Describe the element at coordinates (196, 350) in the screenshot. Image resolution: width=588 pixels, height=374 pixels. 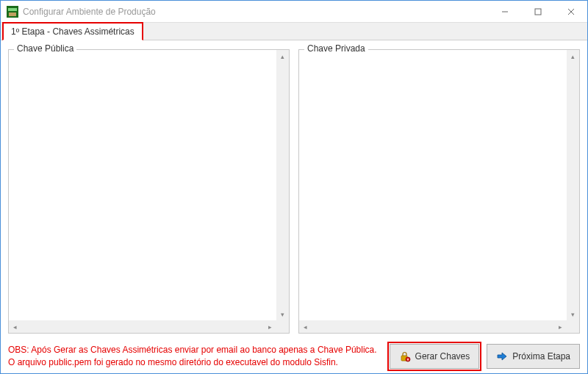
I see `obs-line-1: OBS: Após Gerar as Chaves Assimétricas e…` at that location.